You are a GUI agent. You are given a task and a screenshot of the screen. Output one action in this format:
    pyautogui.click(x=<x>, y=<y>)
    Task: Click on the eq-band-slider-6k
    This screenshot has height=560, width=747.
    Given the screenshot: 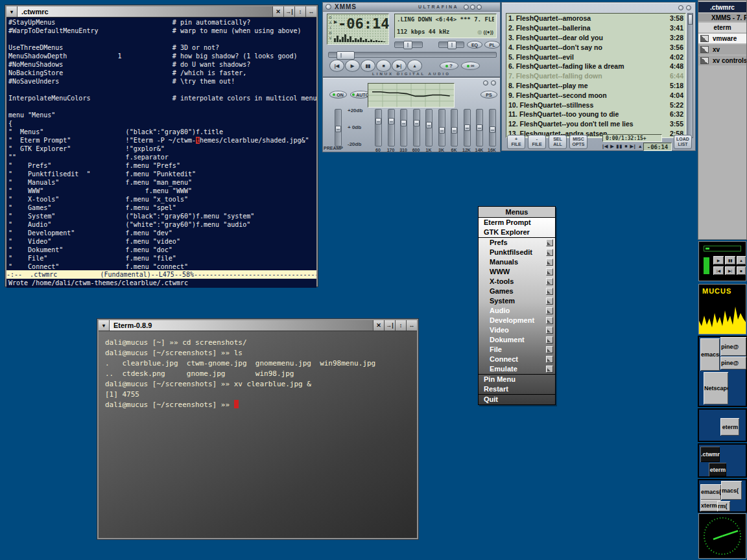 What is the action you would take?
    pyautogui.click(x=454, y=128)
    